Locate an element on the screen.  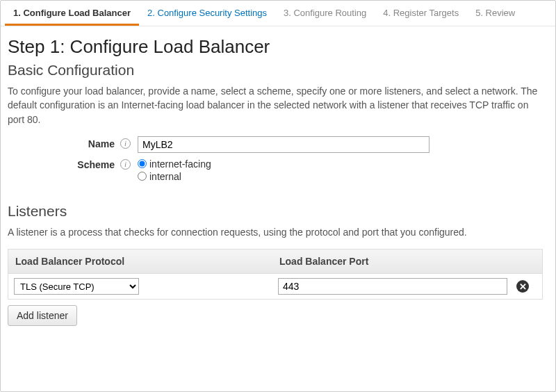
scheme-internet-radio is located at coordinates (142, 164).